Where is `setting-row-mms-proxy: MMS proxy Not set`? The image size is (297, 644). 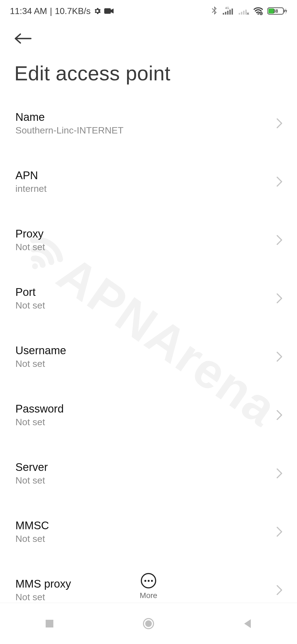 setting-row-mms-proxy: MMS proxy Not set is located at coordinates (148, 590).